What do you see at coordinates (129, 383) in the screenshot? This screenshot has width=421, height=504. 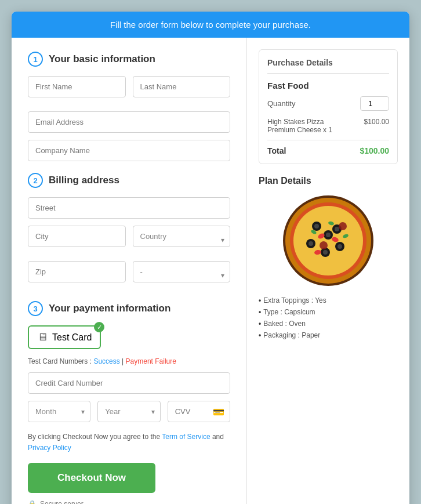 I see `cc-input` at bounding box center [129, 383].